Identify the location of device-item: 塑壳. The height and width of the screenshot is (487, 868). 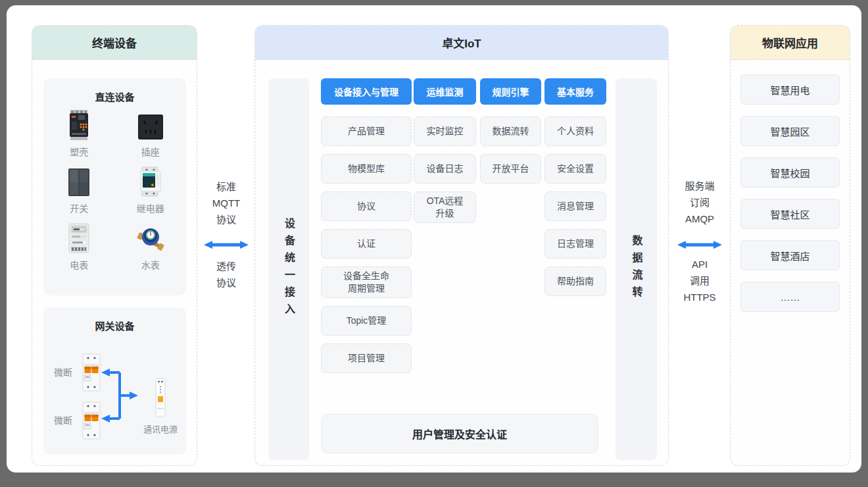
(79, 134).